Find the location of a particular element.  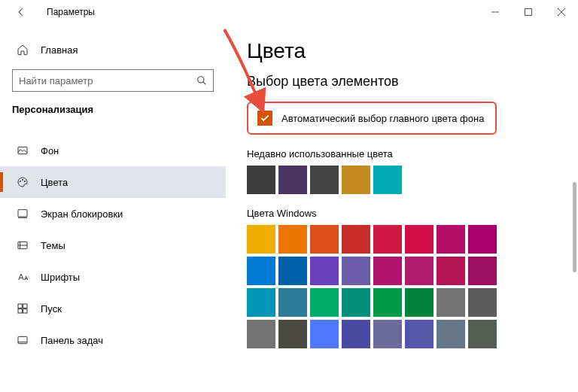

home-icon is located at coordinates (23, 50).